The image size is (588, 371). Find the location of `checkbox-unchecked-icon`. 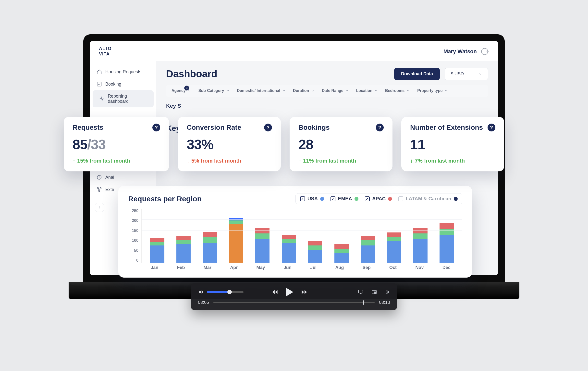

checkbox-unchecked-icon is located at coordinates (401, 199).